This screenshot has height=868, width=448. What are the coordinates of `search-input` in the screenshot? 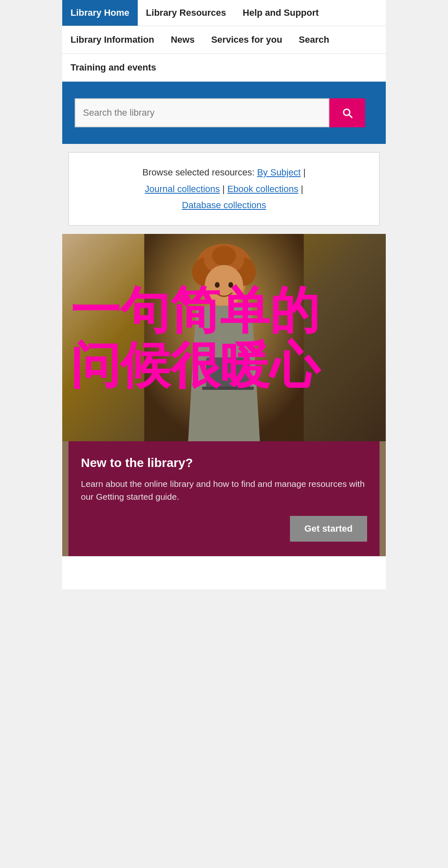 It's located at (202, 113).